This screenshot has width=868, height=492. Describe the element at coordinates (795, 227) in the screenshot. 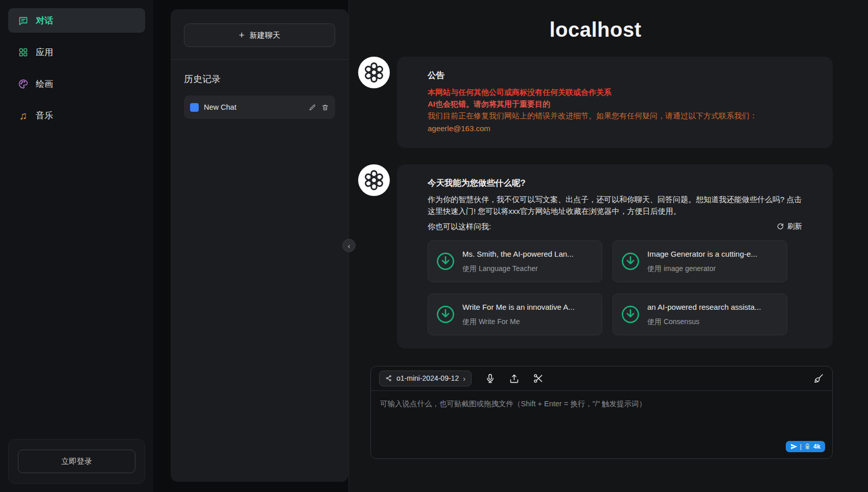

I see `refresh-label: 刷新` at that location.